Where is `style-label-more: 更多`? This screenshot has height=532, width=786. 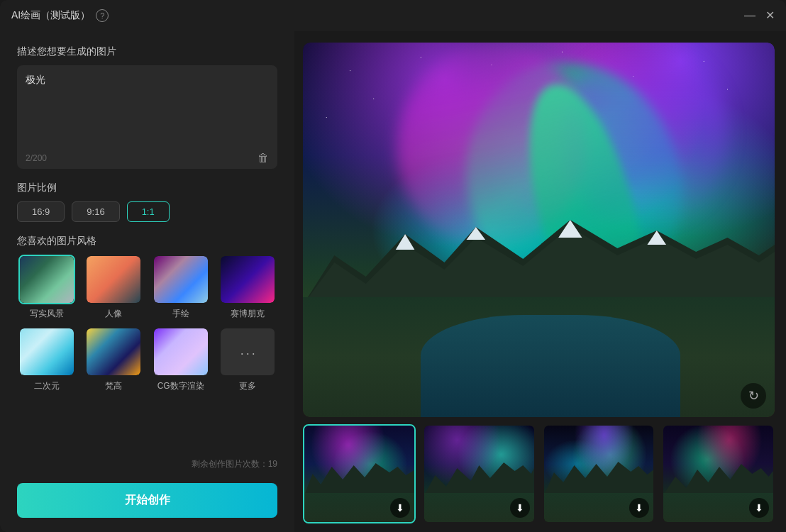
style-label-more: 更多 is located at coordinates (248, 386).